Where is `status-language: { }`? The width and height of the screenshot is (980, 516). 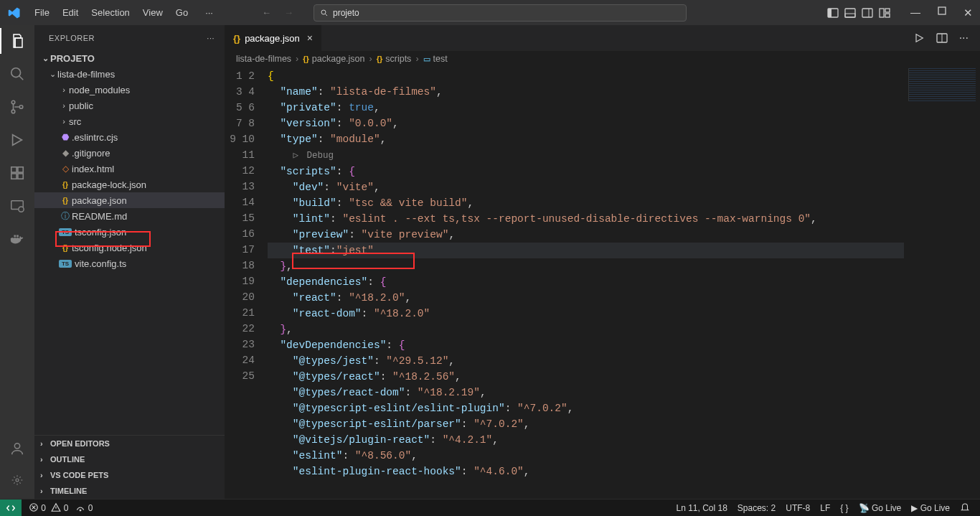 status-language: { } is located at coordinates (844, 508).